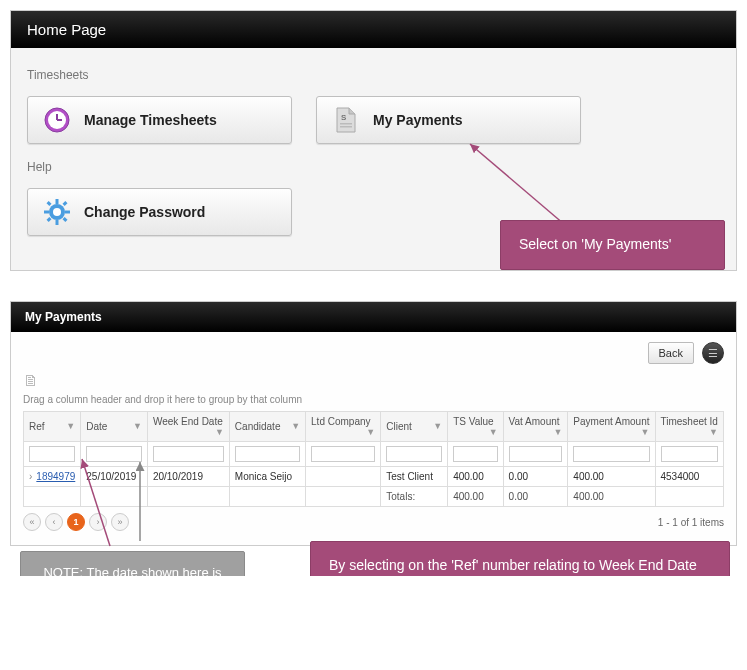  I want to click on cell-date: 25/10/2019, so click(114, 477).